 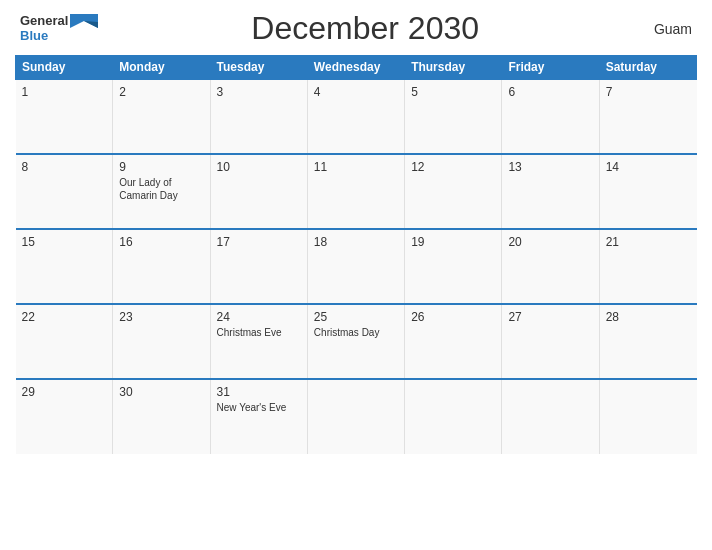 What do you see at coordinates (64, 116) in the screenshot?
I see `calendar-cell: 1` at bounding box center [64, 116].